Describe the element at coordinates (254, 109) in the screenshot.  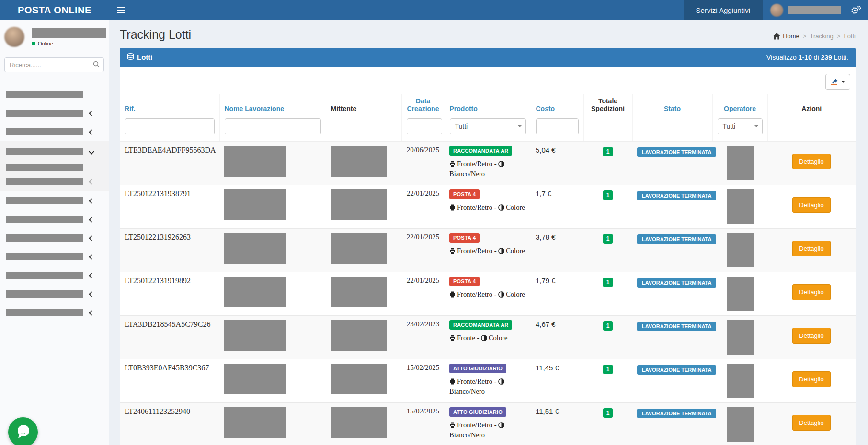
I see `column-header-label-nome-lavorazione: Nome Lavorazione` at that location.